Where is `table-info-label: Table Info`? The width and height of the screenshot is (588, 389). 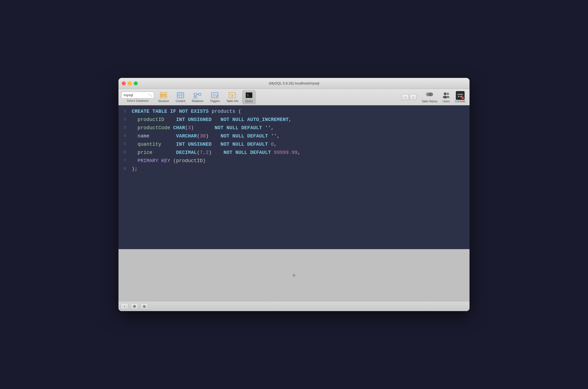
table-info-label: Table Info is located at coordinates (233, 101).